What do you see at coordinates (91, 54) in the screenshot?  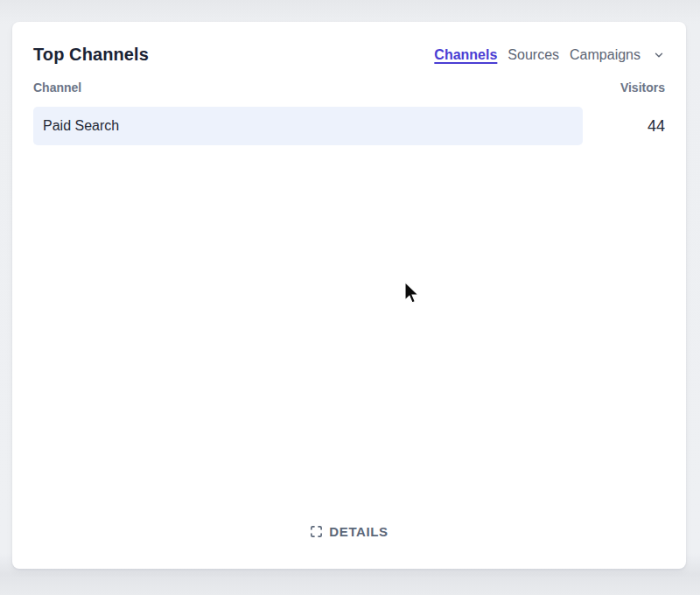 I see `card-title: Top Channels` at bounding box center [91, 54].